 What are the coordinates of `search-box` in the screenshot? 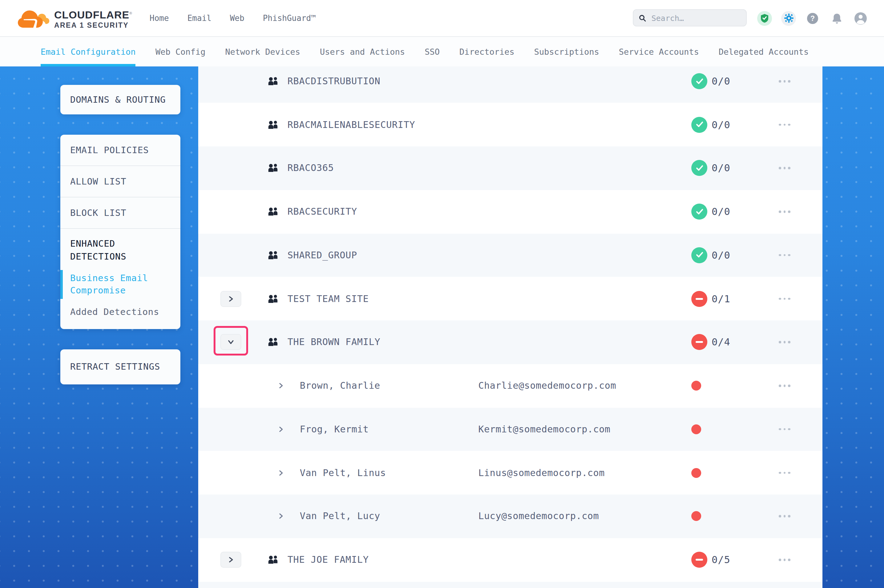 It's located at (690, 18).